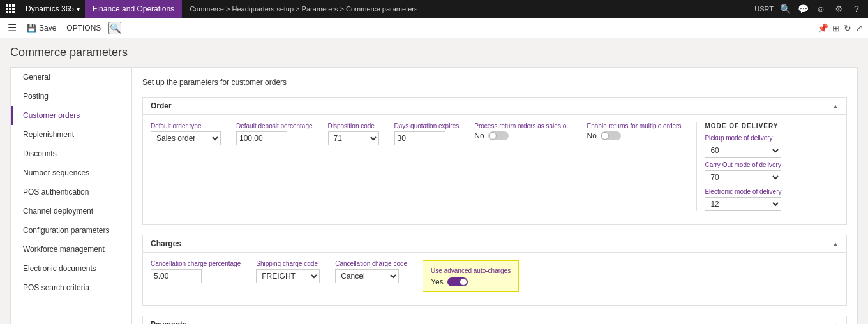 This screenshot has height=324, width=868. What do you see at coordinates (857, 9) in the screenshot?
I see `help-icon: ?` at bounding box center [857, 9].